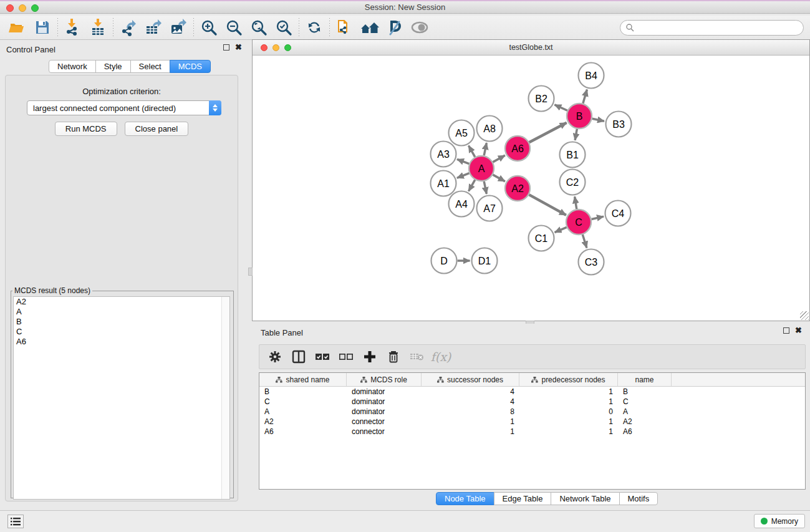 This screenshot has height=532, width=810. I want to click on refresh-icon, so click(314, 27).